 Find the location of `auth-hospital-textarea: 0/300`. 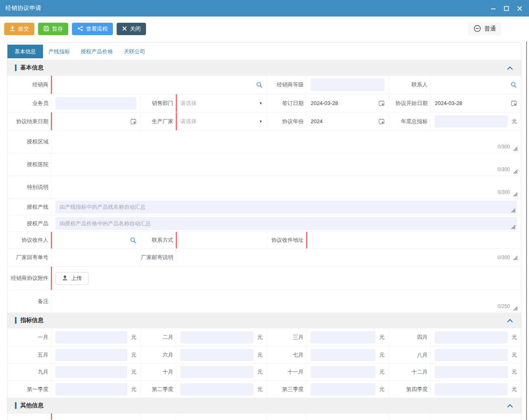

auth-hospital-textarea: 0/300 is located at coordinates (286, 165).